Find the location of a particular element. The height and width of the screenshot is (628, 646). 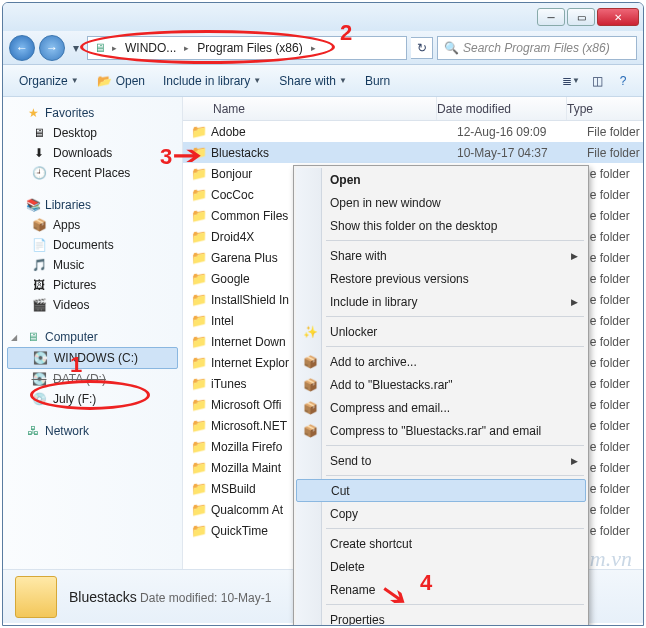

sidebar-item-downloads: ⬇Downloads is located at coordinates (92, 153).